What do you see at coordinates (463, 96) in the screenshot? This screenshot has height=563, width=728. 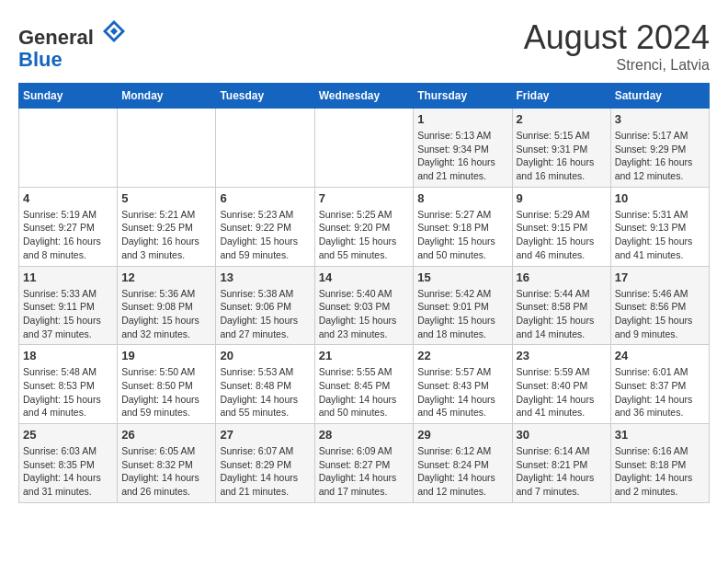 I see `weekday-header-thursday: Thursday` at bounding box center [463, 96].